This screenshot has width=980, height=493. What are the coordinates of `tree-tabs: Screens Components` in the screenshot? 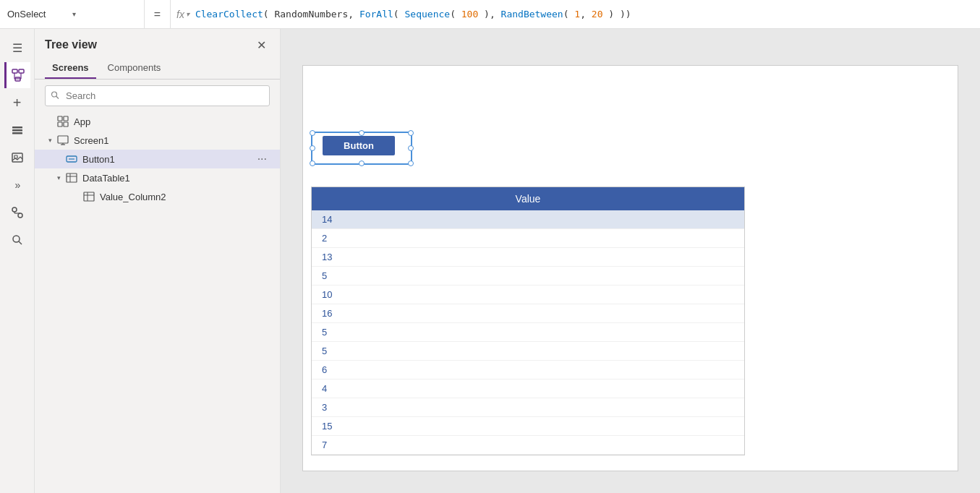 It's located at (158, 69).